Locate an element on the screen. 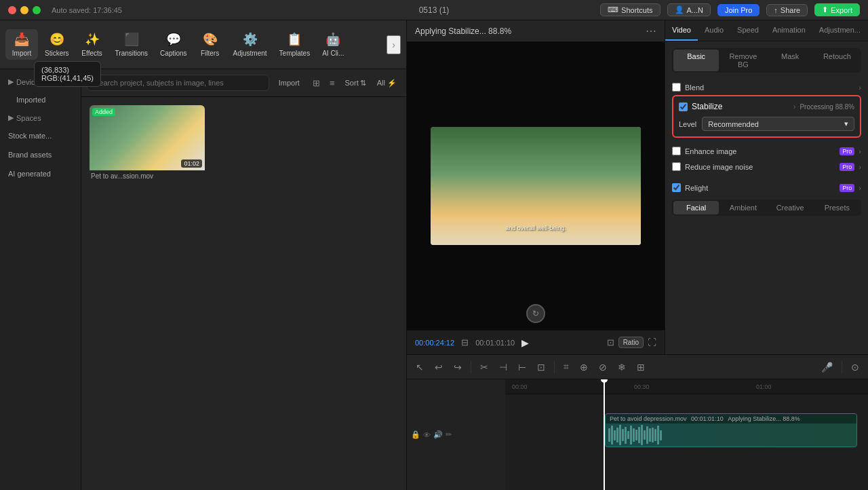 The width and height of the screenshot is (868, 490). blend-row: Blend › is located at coordinates (766, 87).